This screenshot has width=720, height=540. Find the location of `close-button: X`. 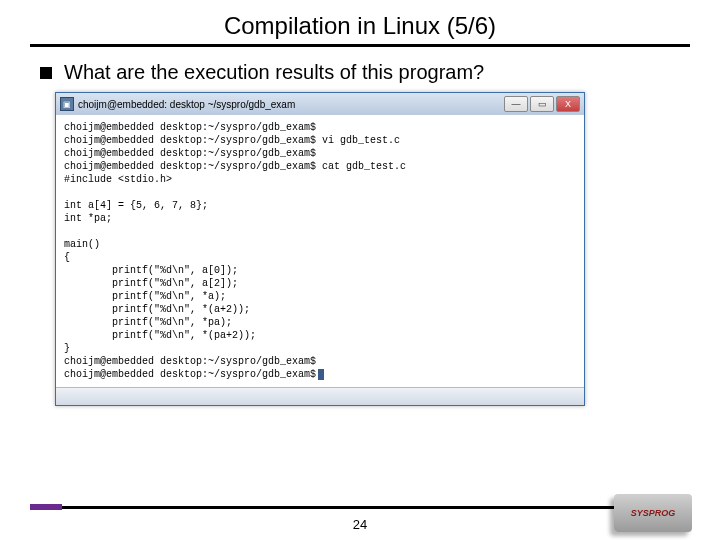

close-button: X is located at coordinates (568, 104).